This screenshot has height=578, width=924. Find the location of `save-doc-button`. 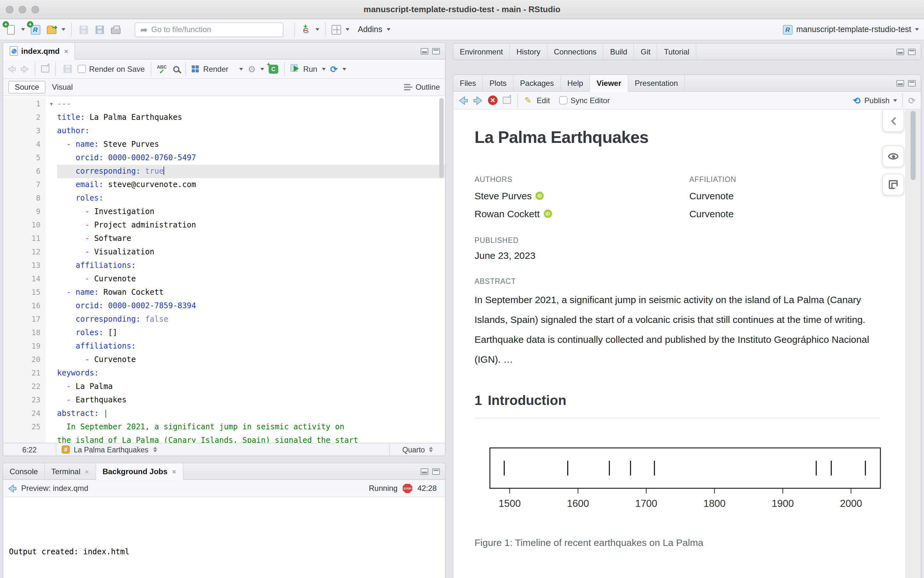

save-doc-button is located at coordinates (67, 69).